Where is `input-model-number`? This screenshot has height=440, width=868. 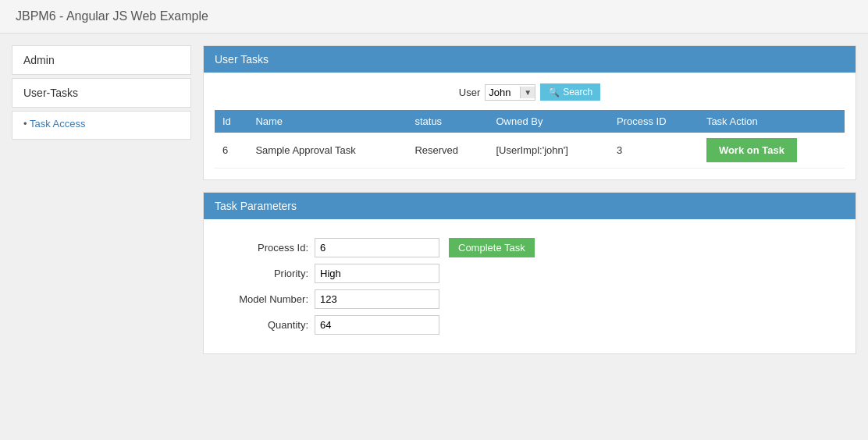
input-model-number is located at coordinates (377, 300).